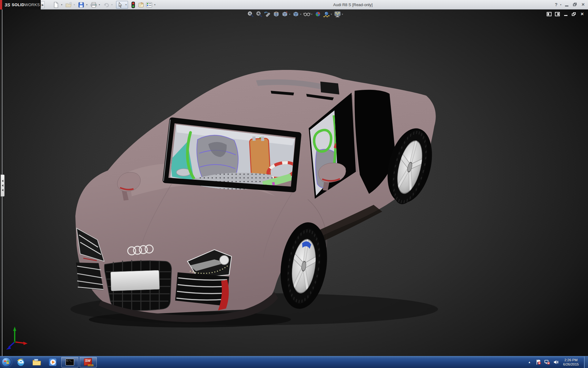  Describe the element at coordinates (149, 5) in the screenshot. I see `options-button` at that location.